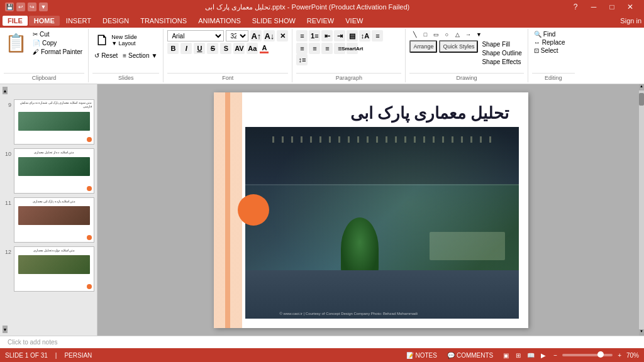  I want to click on align-right-button: ≡, so click(327, 48).